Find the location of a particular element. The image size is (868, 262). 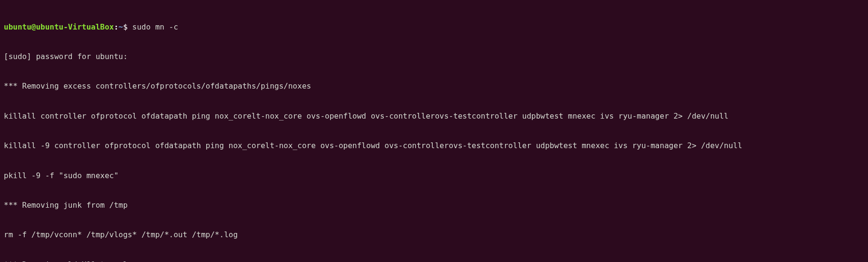

prompt-line: ubuntu@ubuntu-VirtualBox:~$ sudo mn -c is located at coordinates (434, 28).